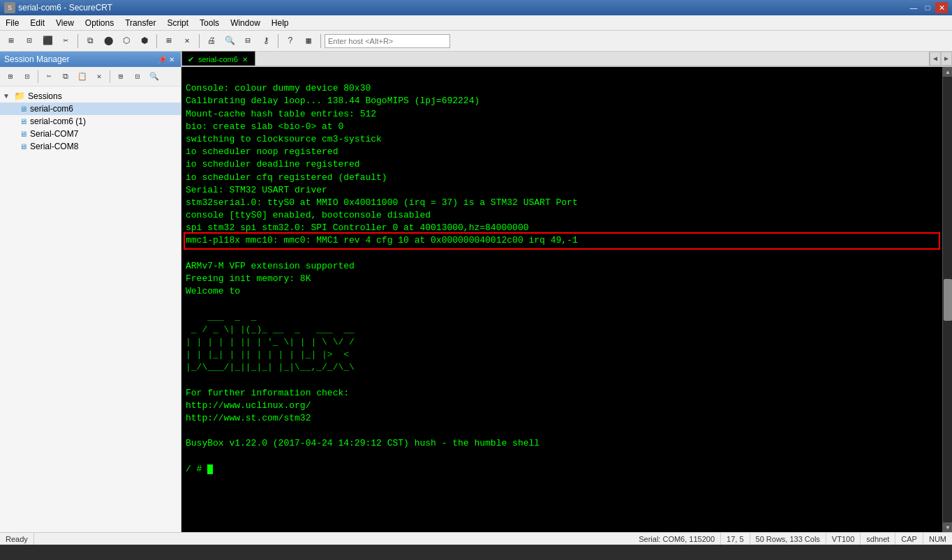  Describe the element at coordinates (29, 41) in the screenshot. I see `toolbar-btn-2: ⊡` at that location.